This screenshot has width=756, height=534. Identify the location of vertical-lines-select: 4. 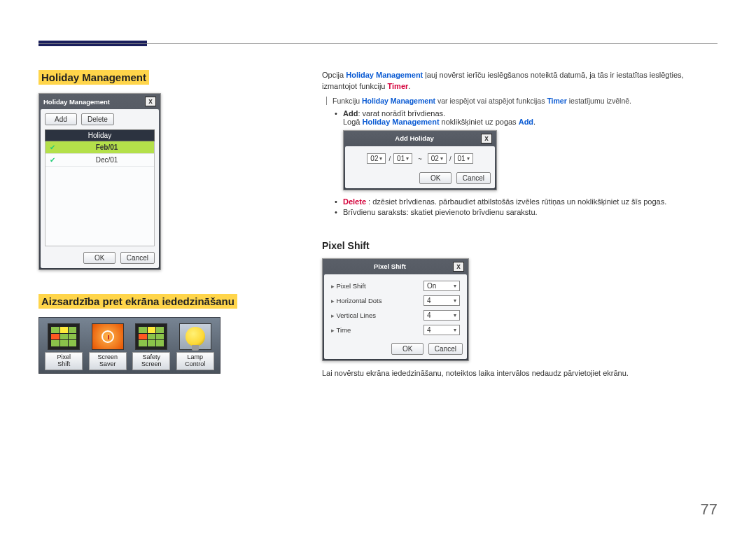
(442, 315).